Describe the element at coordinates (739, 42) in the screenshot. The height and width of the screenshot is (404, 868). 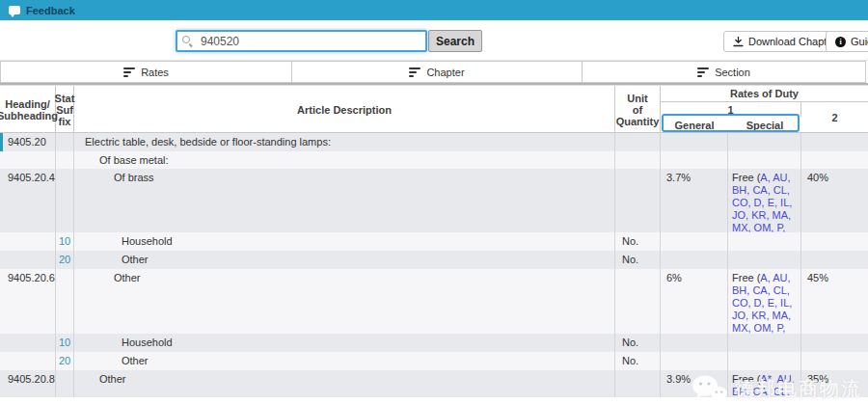
I see `download-icon` at that location.